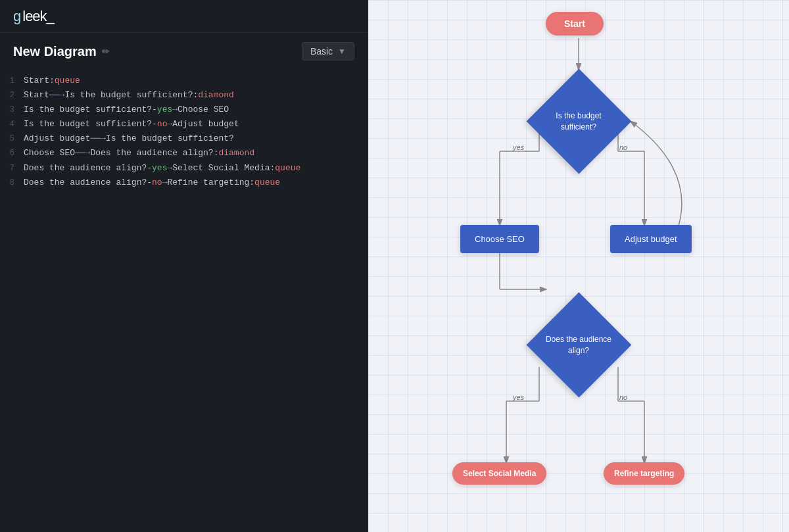  I want to click on code-text: Does the audience align?-yes→Select Soci…, so click(162, 168).